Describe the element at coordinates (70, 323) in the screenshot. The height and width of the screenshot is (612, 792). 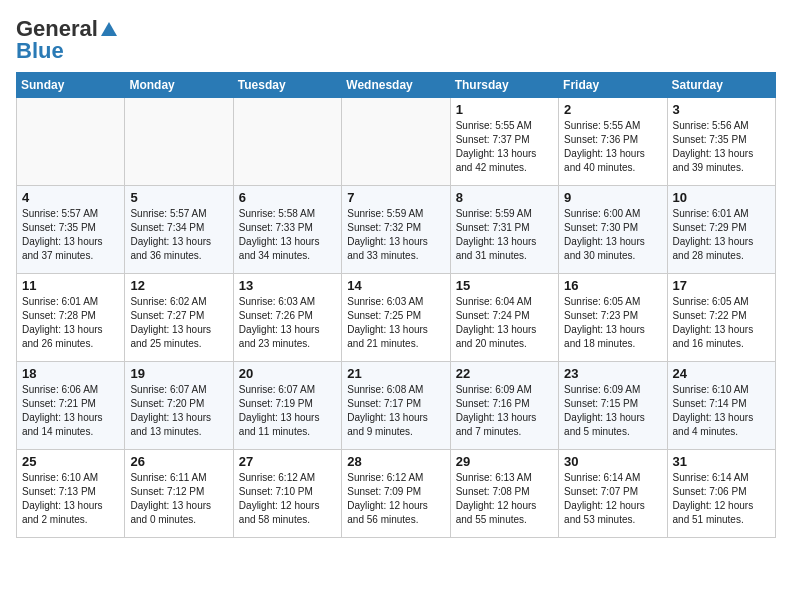
I see `day-info: Sunrise: 6:01 AM Sunset: 7:28 PM Dayligh…` at that location.